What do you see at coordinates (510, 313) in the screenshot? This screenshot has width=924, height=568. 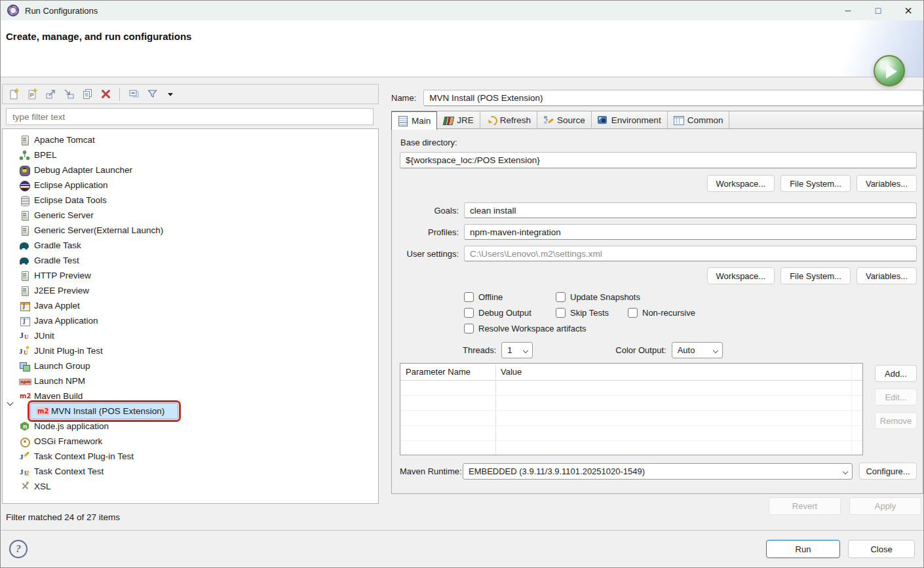 I see `checkbox-debug-output: Debug Output` at bounding box center [510, 313].